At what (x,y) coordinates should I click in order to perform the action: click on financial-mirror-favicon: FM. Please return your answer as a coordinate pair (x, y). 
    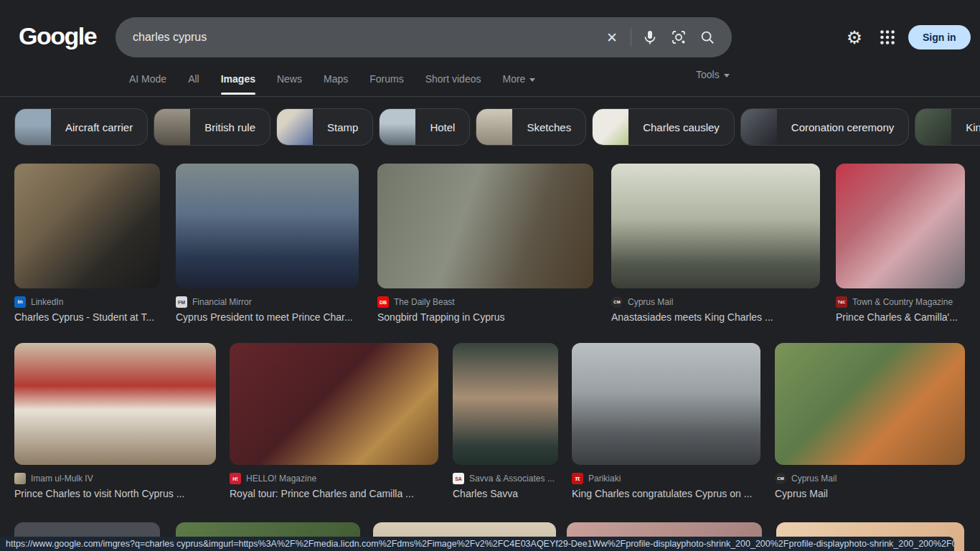
    Looking at the image, I should click on (182, 302).